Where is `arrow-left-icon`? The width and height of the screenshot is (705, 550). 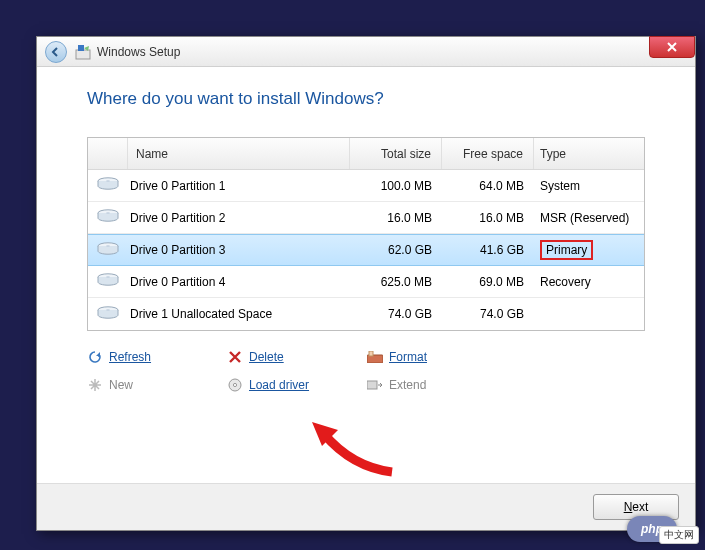 arrow-left-icon is located at coordinates (56, 52).